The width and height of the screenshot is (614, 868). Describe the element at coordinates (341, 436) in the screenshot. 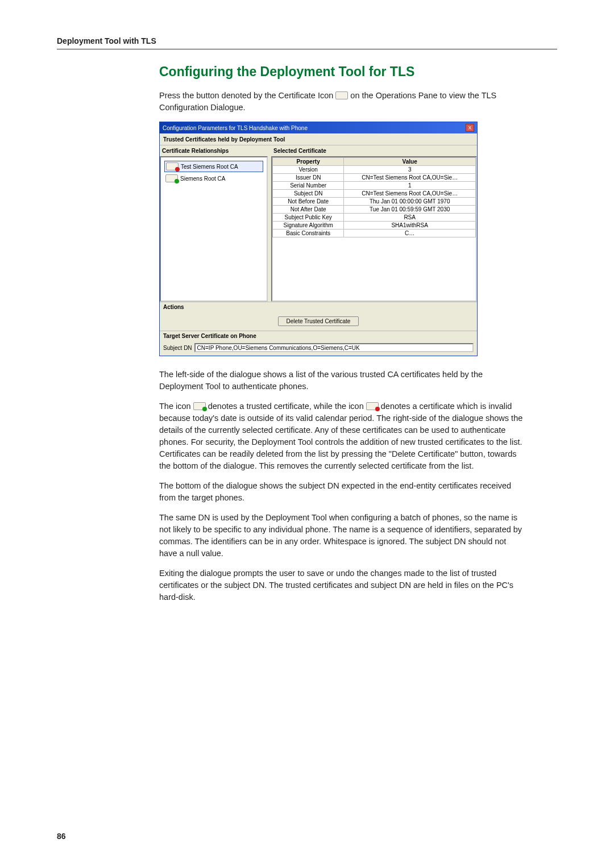

I see `text-span: denotes a certificate which is invalid b…` at that location.